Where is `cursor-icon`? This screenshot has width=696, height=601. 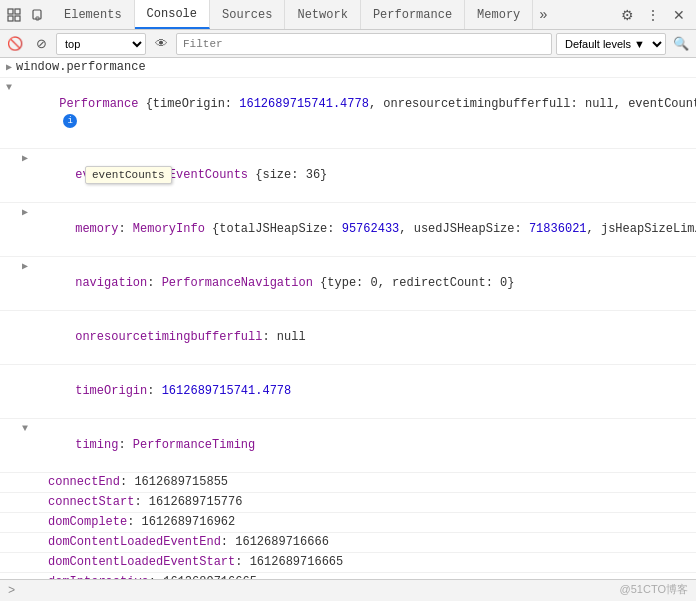 cursor-icon is located at coordinates (38, 15).